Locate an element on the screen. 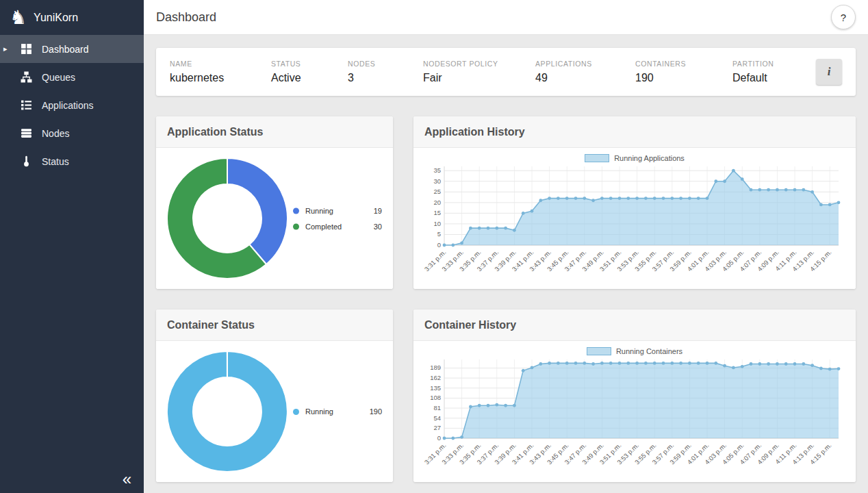  legend-label: Running Applications is located at coordinates (649, 158).